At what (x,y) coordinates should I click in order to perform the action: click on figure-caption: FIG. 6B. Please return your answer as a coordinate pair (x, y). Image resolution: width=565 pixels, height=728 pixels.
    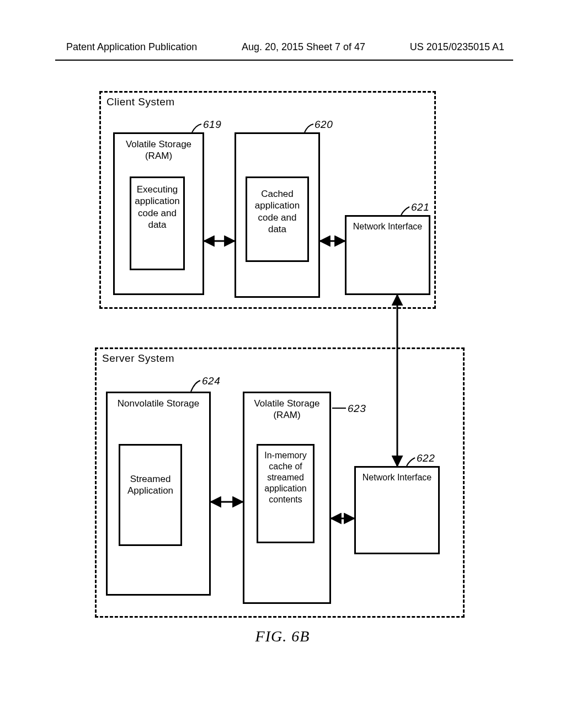
    Looking at the image, I should click on (282, 636).